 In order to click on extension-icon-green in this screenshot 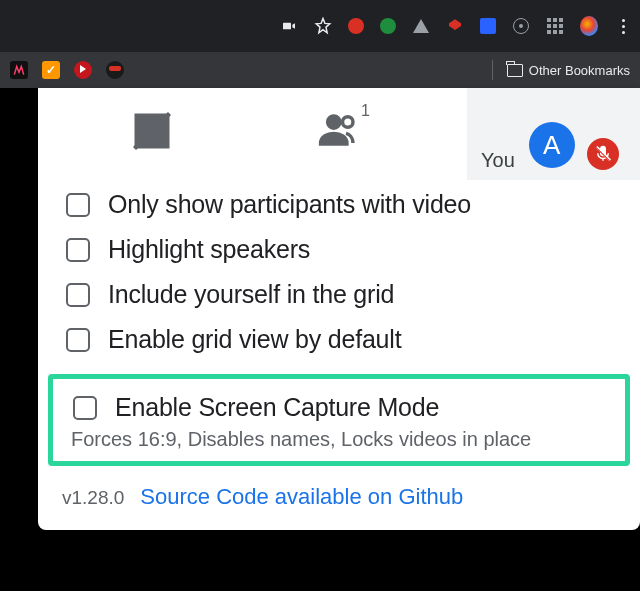, I will do `click(388, 26)`.